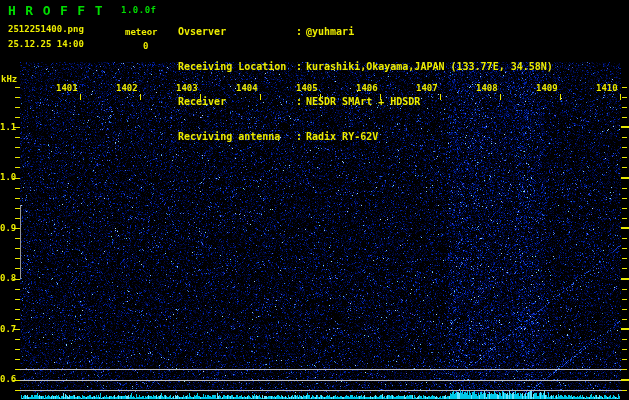 This screenshot has height=400, width=629. What do you see at coordinates (403, 102) in the screenshot?
I see `info-row-receiver: Receiver:NESDR SMArt + HDSDR` at bounding box center [403, 102].